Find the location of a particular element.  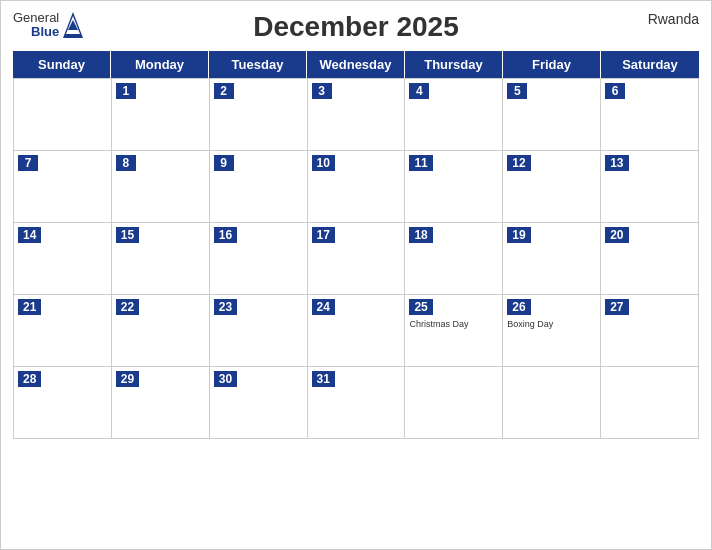

calendar-header: General Blue December 2025 Rwanda is located at coordinates (356, 27).